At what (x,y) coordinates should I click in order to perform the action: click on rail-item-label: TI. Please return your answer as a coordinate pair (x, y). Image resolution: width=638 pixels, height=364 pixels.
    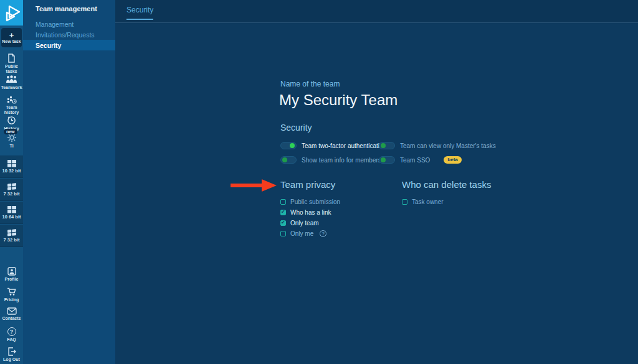
    Looking at the image, I should click on (11, 146).